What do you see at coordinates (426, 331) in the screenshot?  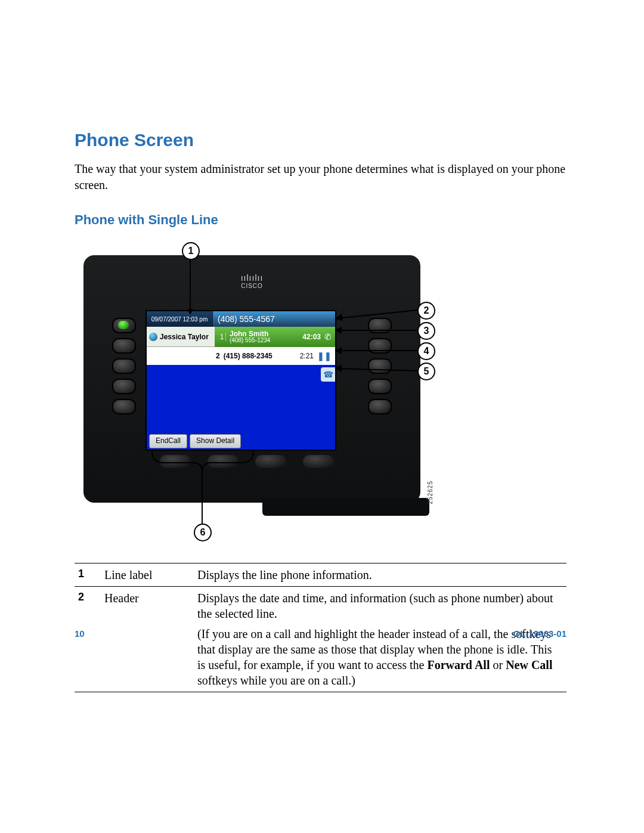 I see `callout-3: 3` at bounding box center [426, 331].